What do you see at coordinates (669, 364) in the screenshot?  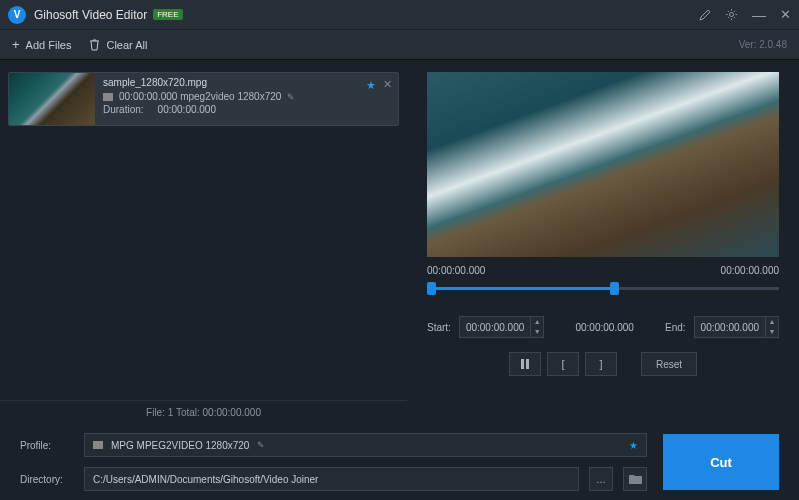 I see `reset-button: Reset` at bounding box center [669, 364].